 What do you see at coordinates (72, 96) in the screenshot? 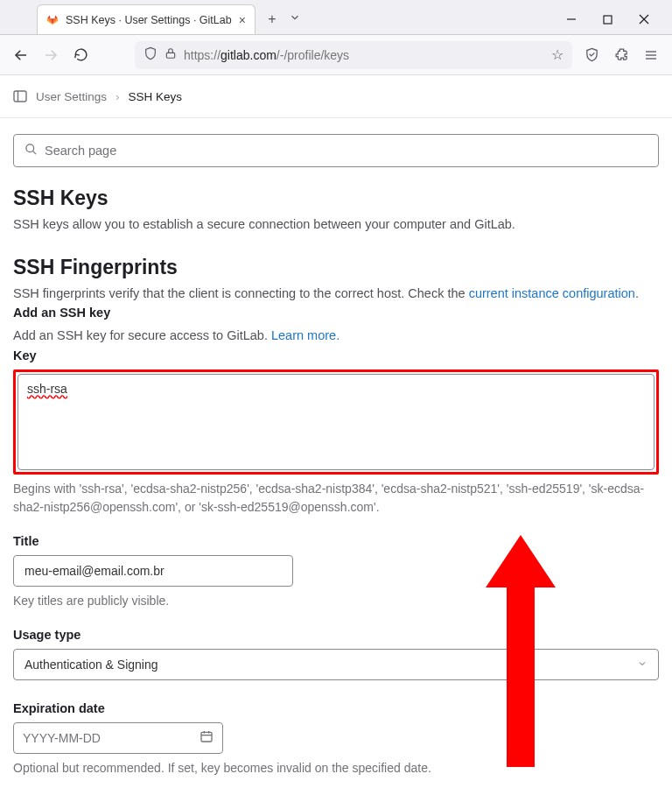
I see `breadcrumb-item: User Settings` at bounding box center [72, 96].